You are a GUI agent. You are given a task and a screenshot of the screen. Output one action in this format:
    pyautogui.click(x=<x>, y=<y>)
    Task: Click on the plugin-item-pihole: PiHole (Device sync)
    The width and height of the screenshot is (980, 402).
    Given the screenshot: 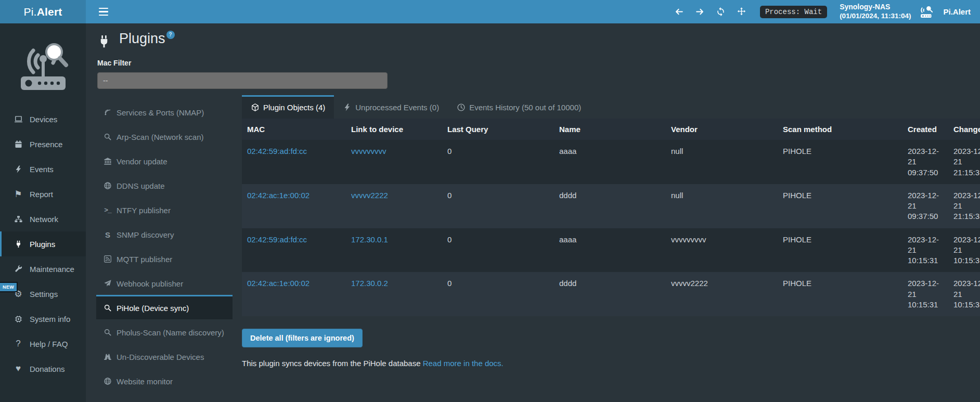 What is the action you would take?
    pyautogui.click(x=164, y=307)
    